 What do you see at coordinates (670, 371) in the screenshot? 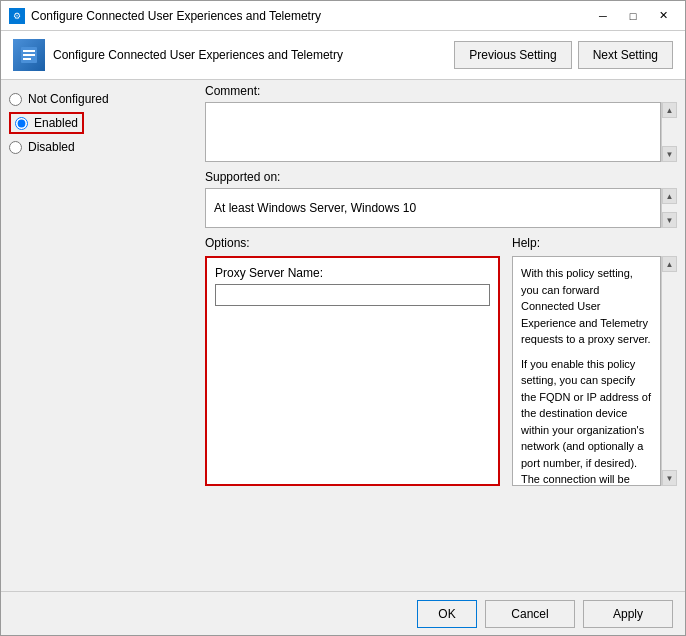
I see `help-scroll-track` at bounding box center [670, 371].